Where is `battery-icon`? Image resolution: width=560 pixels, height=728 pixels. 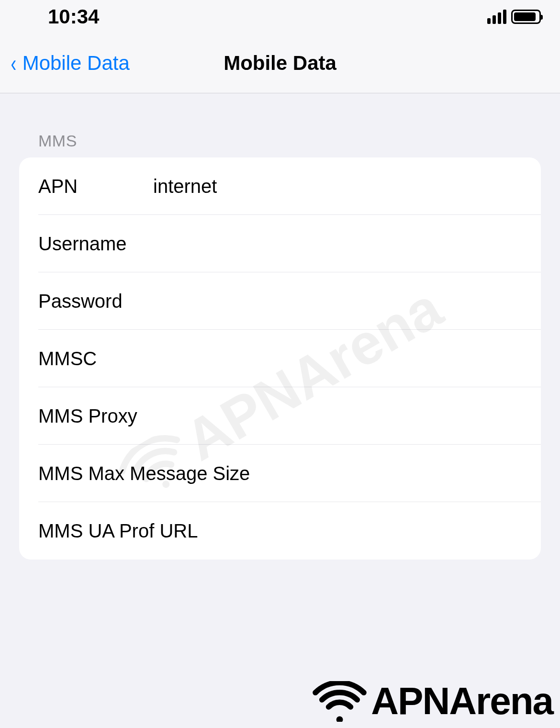 battery-icon is located at coordinates (526, 17).